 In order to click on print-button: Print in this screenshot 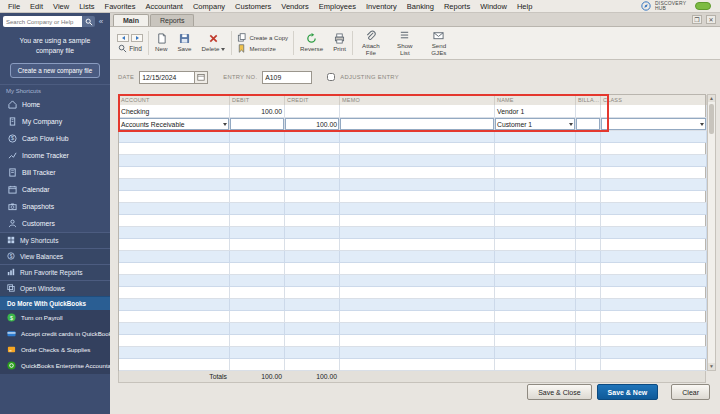, I will do `click(340, 43)`.